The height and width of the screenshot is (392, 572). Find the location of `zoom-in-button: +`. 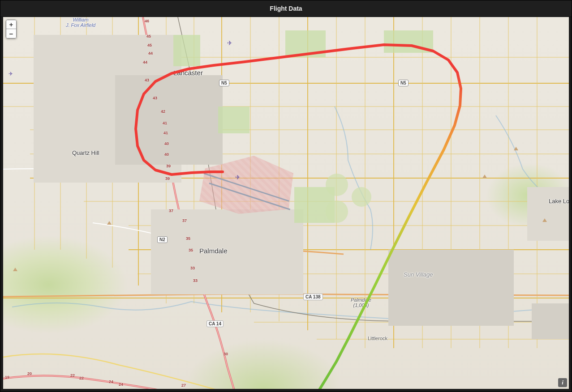

zoom-in-button: + is located at coordinates (11, 25).